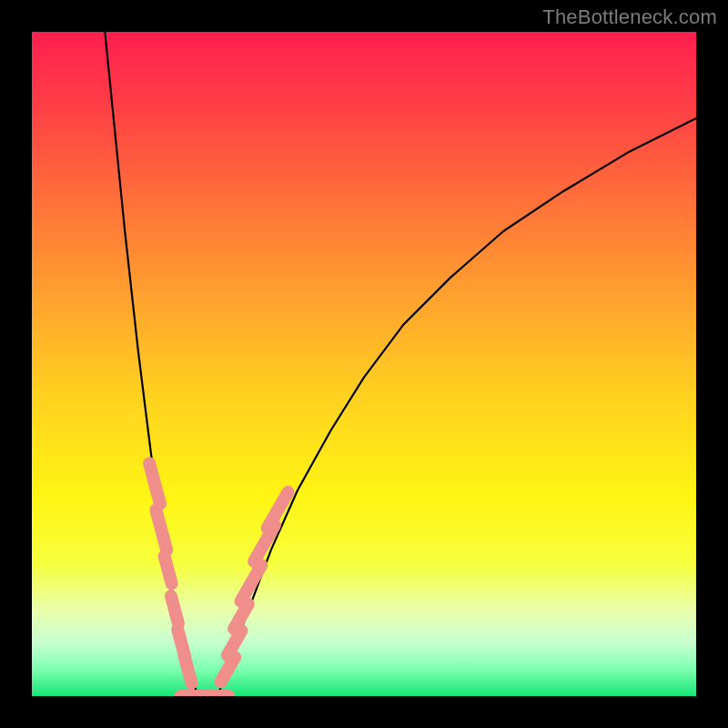 This screenshot has height=728, width=728. What do you see at coordinates (215, 693) in the screenshot?
I see `curve-marker` at bounding box center [215, 693].